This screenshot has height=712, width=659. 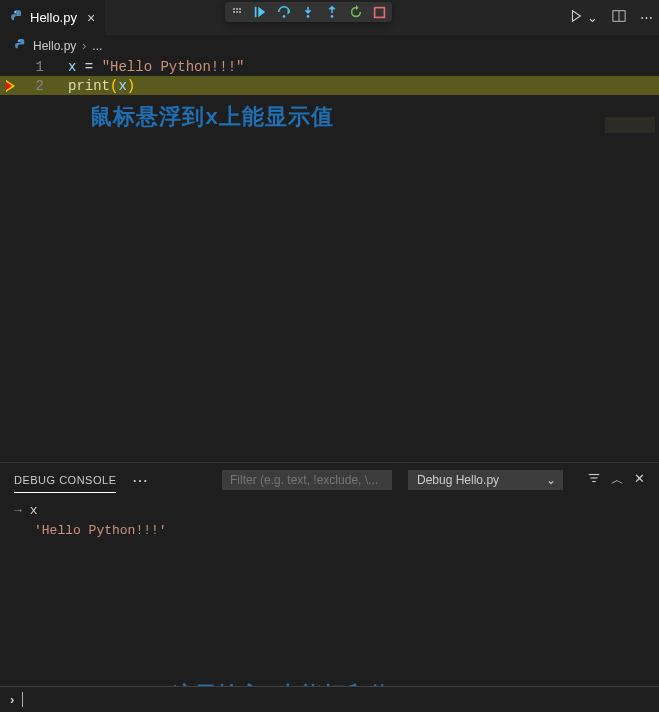 I want to click on step-out-button, so click(x=332, y=12).